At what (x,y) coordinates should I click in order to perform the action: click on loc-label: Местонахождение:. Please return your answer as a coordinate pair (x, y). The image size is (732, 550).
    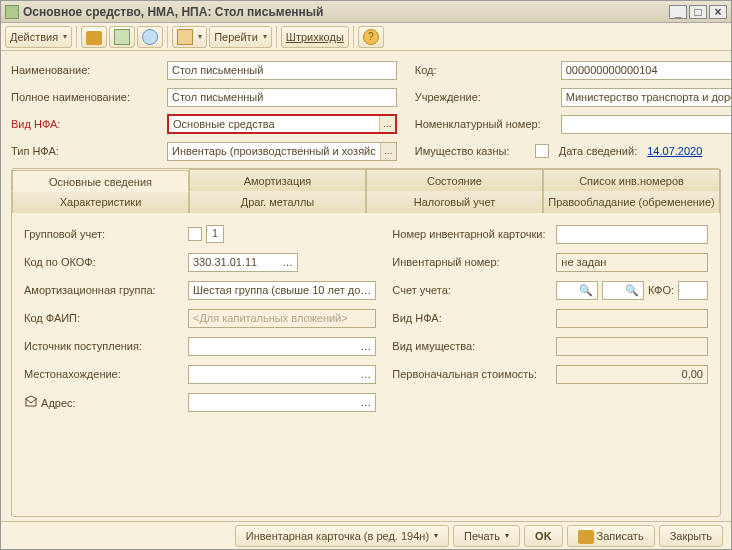
    Looking at the image, I should click on (104, 374).